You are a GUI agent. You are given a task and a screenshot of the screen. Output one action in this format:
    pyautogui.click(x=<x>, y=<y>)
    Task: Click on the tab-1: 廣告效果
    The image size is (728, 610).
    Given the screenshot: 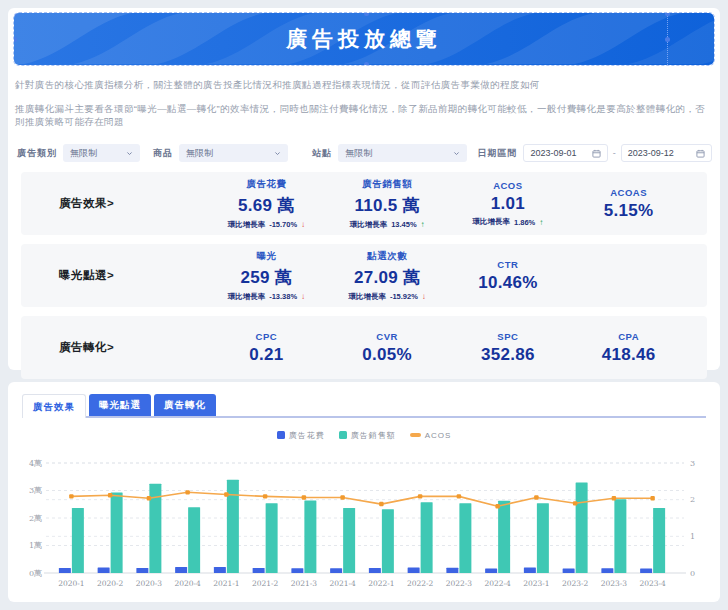 What is the action you would take?
    pyautogui.click(x=54, y=406)
    